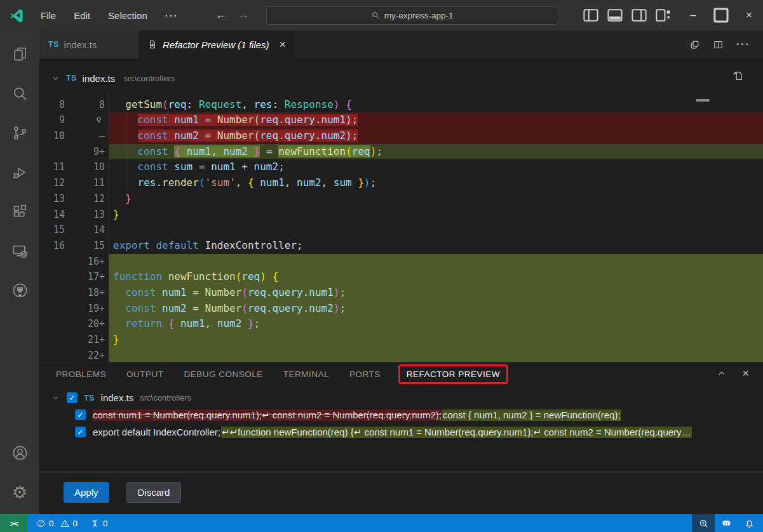  I want to click on code-text: }, so click(436, 215).